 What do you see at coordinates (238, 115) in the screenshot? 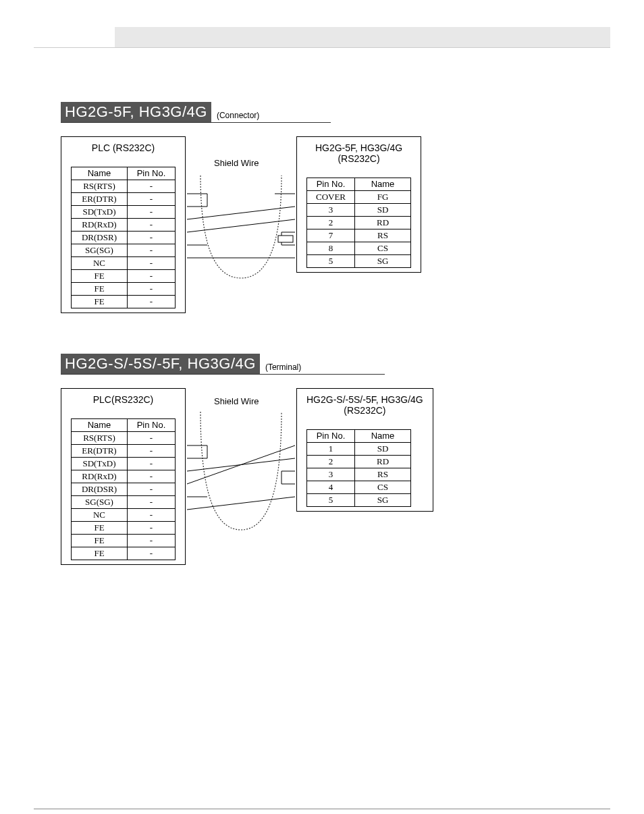
I see `badge-suffix-1: (Connector)` at bounding box center [238, 115].